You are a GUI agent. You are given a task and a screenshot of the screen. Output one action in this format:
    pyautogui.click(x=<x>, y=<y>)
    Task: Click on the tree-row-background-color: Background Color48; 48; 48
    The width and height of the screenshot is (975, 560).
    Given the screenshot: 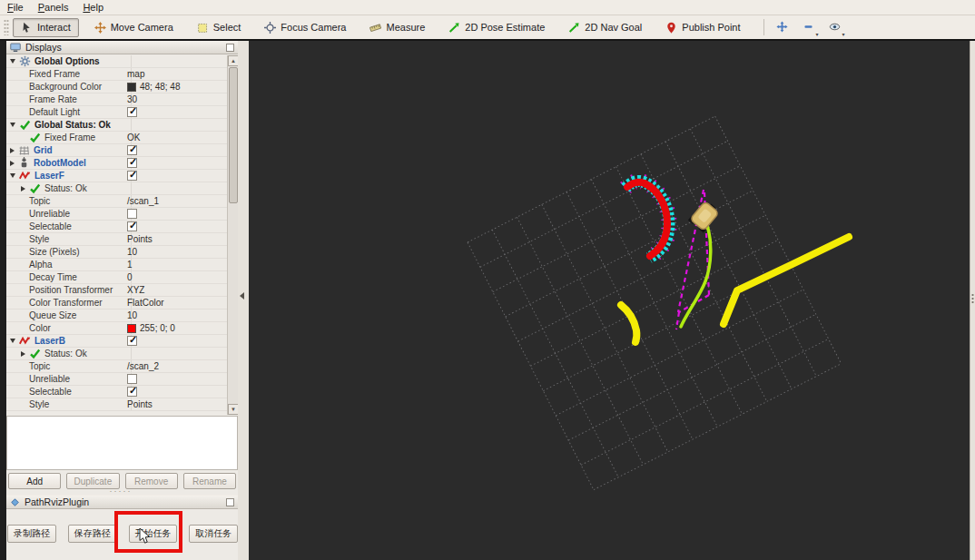 What is the action you would take?
    pyautogui.click(x=116, y=87)
    